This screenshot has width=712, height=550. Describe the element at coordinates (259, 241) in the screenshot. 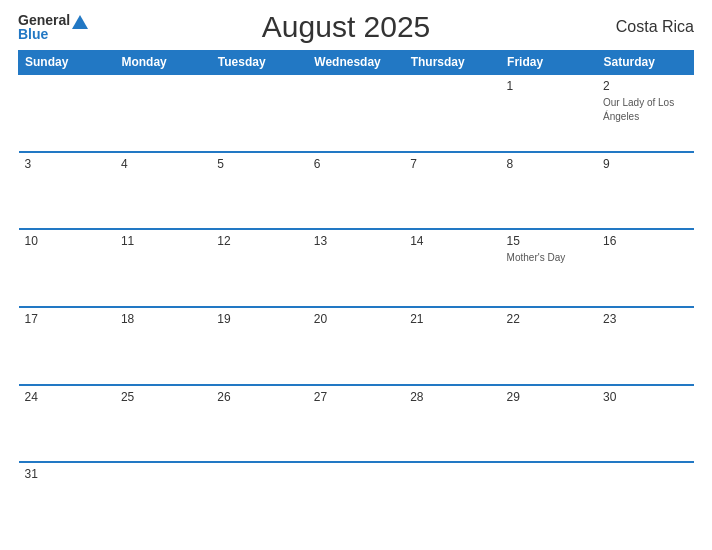

I see `day-number: 12` at that location.